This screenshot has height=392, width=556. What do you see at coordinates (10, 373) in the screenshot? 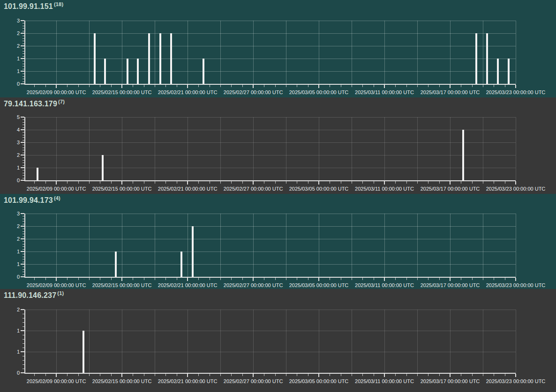
I see `y-axis-label: 0` at bounding box center [10, 373].